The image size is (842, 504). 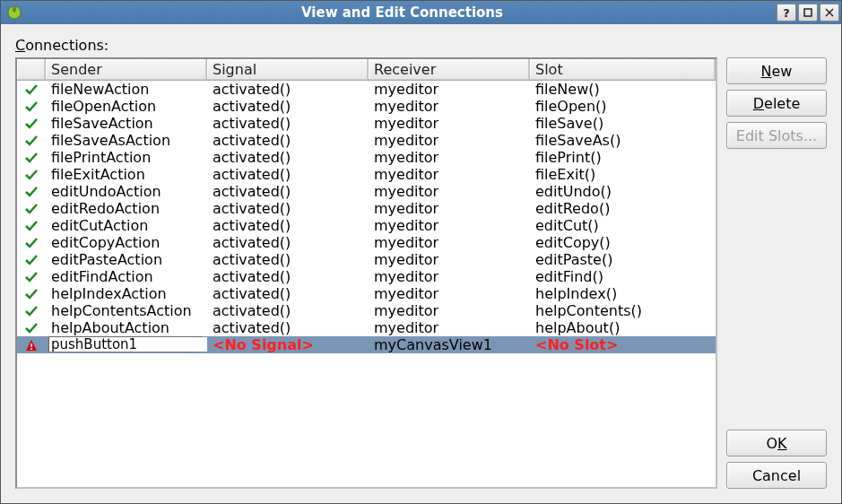 What do you see at coordinates (777, 443) in the screenshot?
I see `ok-button: OK` at bounding box center [777, 443].